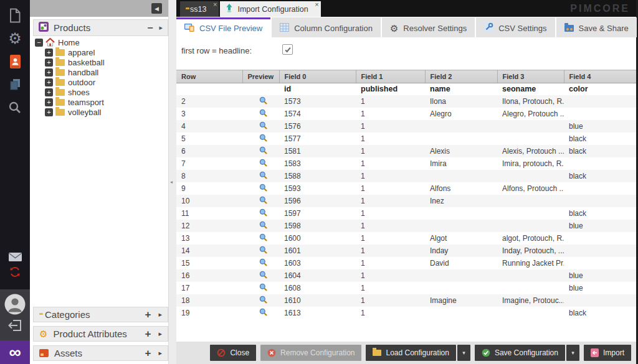  I want to click on tree-item-teamsport: + teamsport, so click(101, 102).